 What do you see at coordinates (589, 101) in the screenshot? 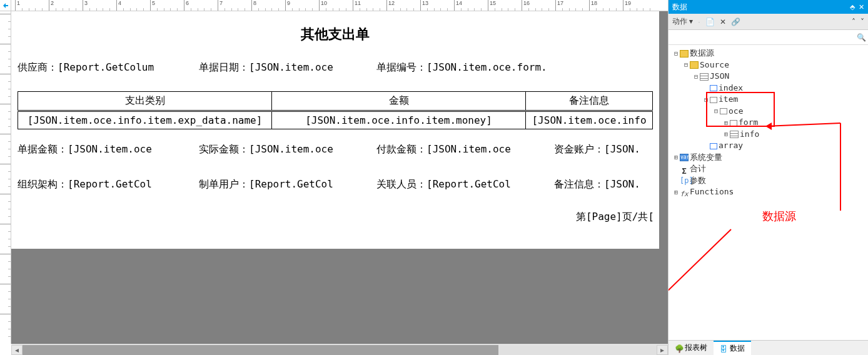
I see `col-header-remark: 备注信息` at bounding box center [589, 101].